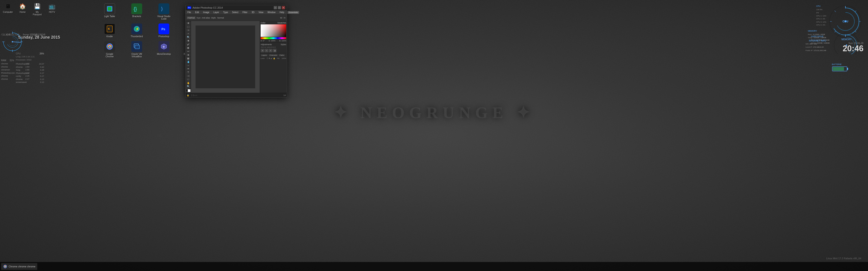 Image resolution: width=868 pixels, height=271 pixels. Describe the element at coordinates (267, 50) in the screenshot. I see `ps-adj-curves: ∿` at that location.